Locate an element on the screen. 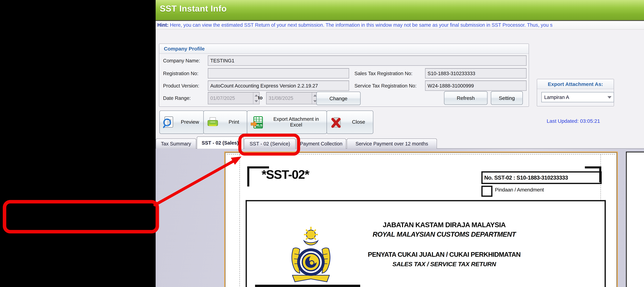 This screenshot has width=644, height=287. hint-text: Here, you can view the estimated SST Ret… is located at coordinates (360, 25).